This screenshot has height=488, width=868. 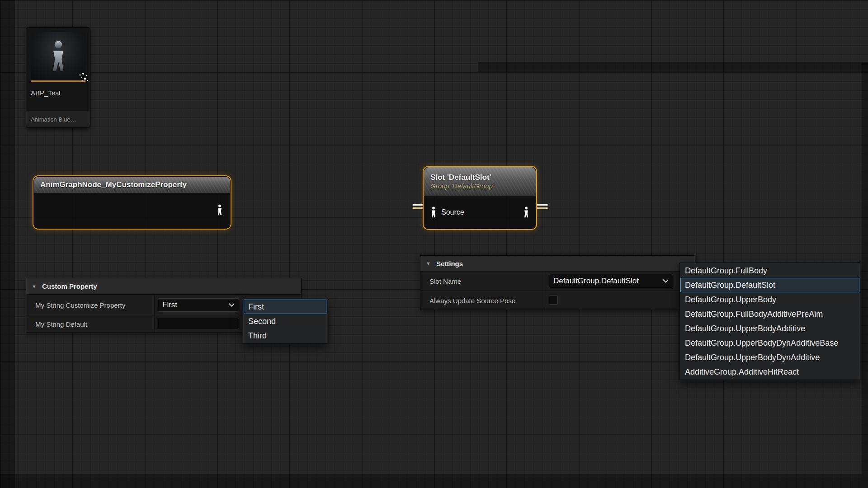 I want to click on node-header: Slot 'DefaultSlot' Group 'DefaultGroup', so click(x=480, y=182).